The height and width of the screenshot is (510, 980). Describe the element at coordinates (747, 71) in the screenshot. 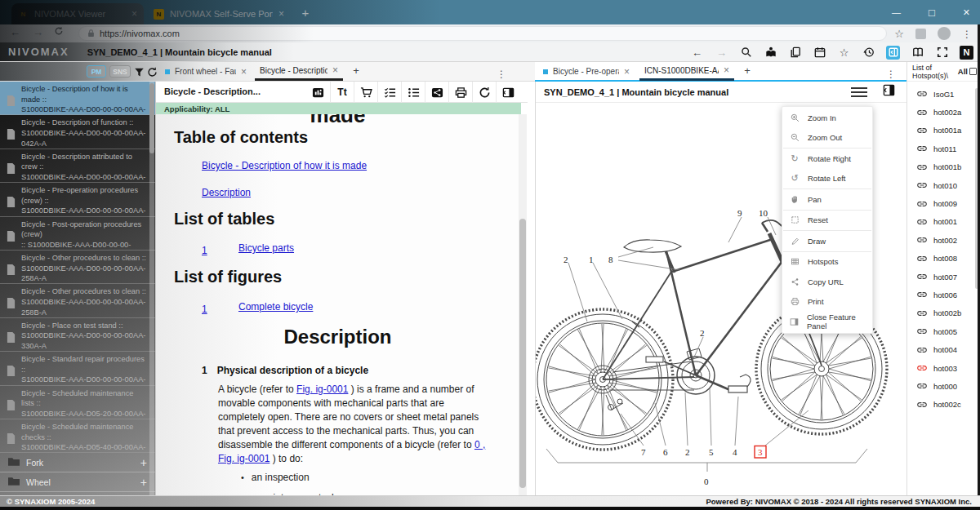

I see `add-viewer-tab-icon` at that location.